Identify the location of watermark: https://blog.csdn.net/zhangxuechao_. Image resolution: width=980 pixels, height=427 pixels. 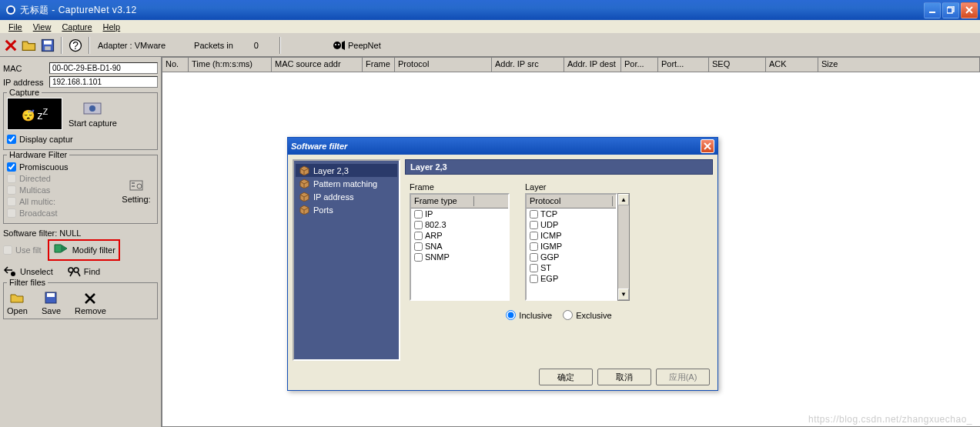
(890, 419).